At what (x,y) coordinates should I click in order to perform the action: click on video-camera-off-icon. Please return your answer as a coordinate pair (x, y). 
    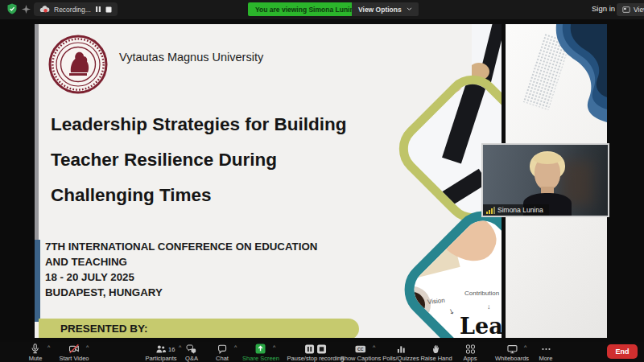
    Looking at the image, I should click on (74, 349).